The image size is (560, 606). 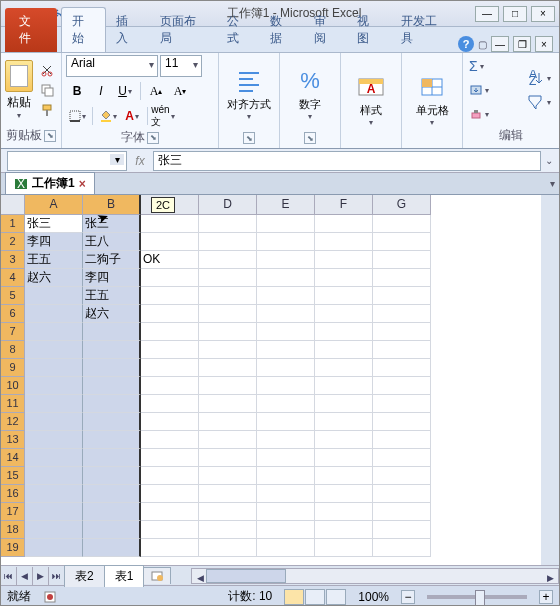 I want to click on workbook-tab: X 工作簿1 ×, so click(x=50, y=184).